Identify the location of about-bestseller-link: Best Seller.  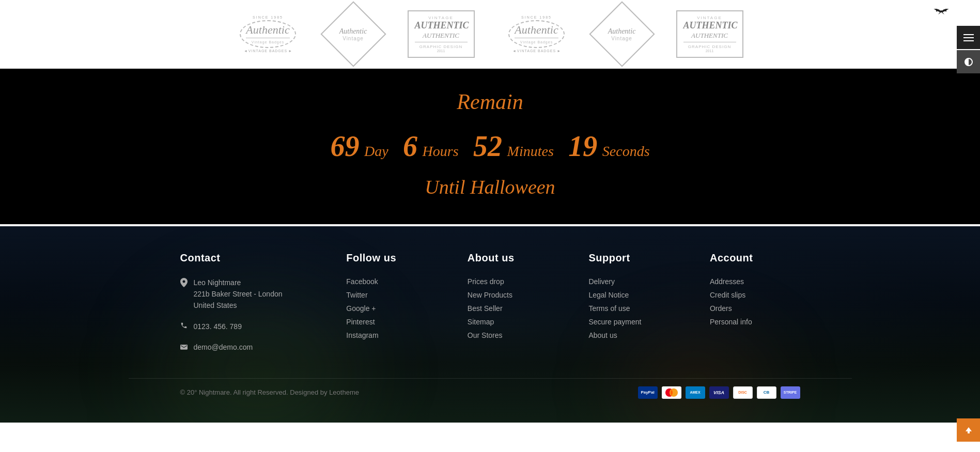
(485, 308).